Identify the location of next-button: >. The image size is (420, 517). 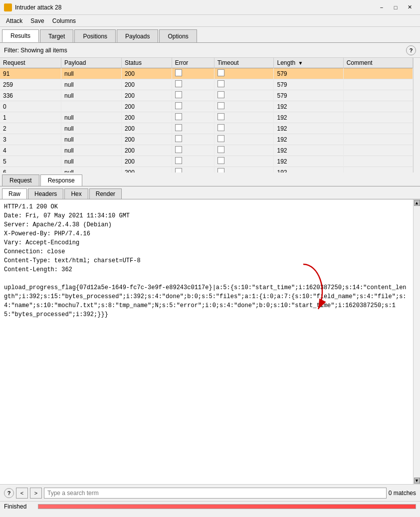
(36, 493).